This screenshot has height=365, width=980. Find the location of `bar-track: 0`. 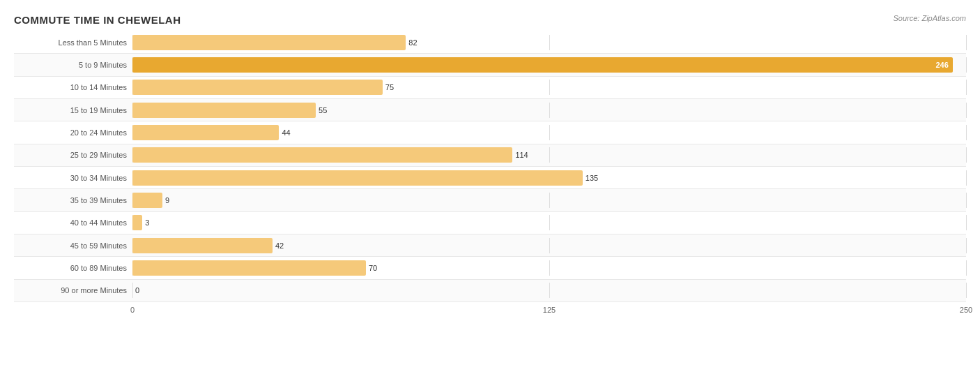

bar-track: 0 is located at coordinates (549, 290).